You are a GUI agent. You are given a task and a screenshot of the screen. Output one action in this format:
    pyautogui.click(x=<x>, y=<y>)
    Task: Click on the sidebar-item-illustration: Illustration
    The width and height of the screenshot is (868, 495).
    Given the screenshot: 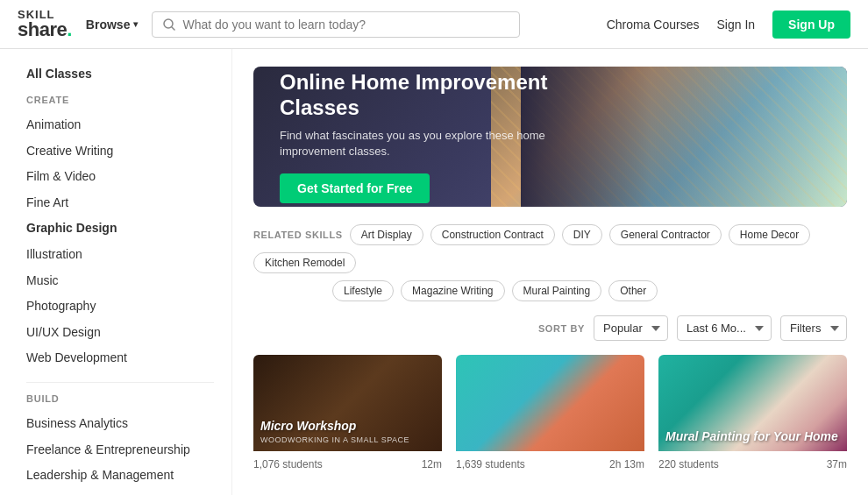 What is the action you would take?
    pyautogui.click(x=120, y=255)
    